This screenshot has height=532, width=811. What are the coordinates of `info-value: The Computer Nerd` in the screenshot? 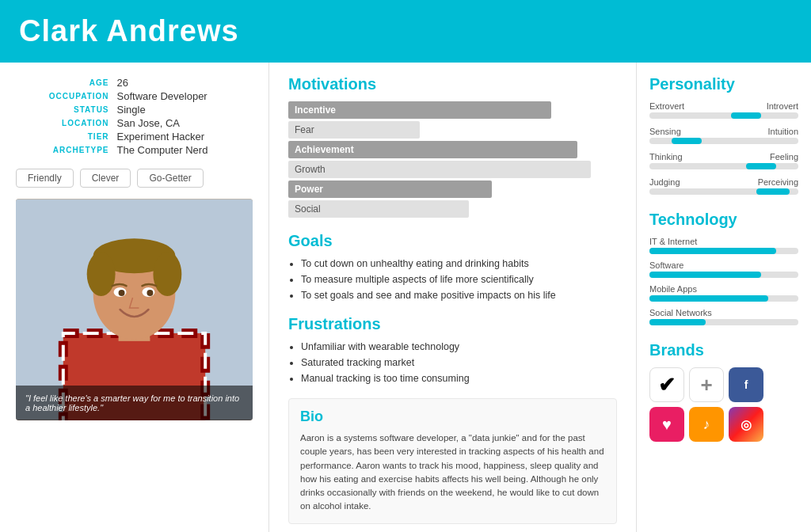 It's located at (184, 150).